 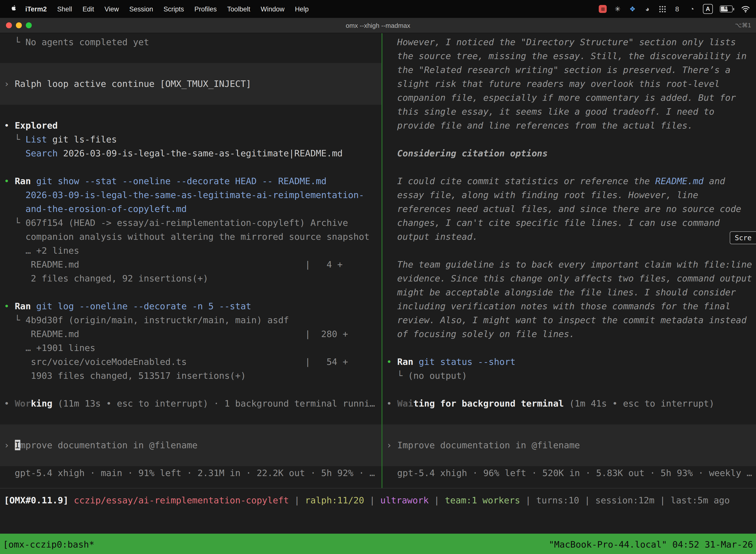 What do you see at coordinates (569, 320) in the screenshot?
I see `terminal-line: review. Also, I might want to inspect th…` at bounding box center [569, 320].